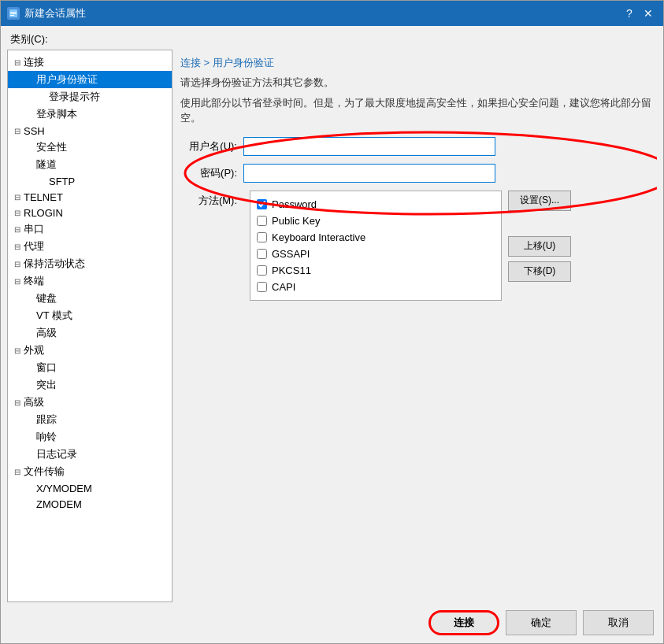 This screenshot has height=644, width=664. What do you see at coordinates (90, 437) in the screenshot?
I see `tree-item-bell: 响铃` at bounding box center [90, 437].